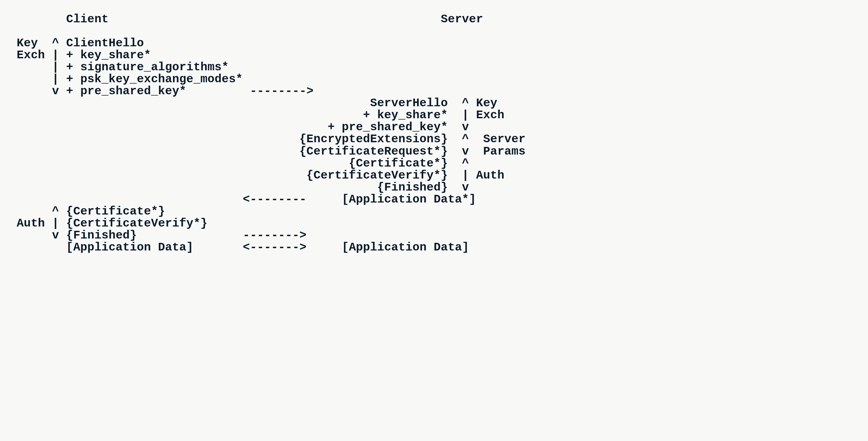 Image resolution: width=868 pixels, height=441 pixels. What do you see at coordinates (101, 236) in the screenshot?
I see `client-finished: {Finished}` at bounding box center [101, 236].